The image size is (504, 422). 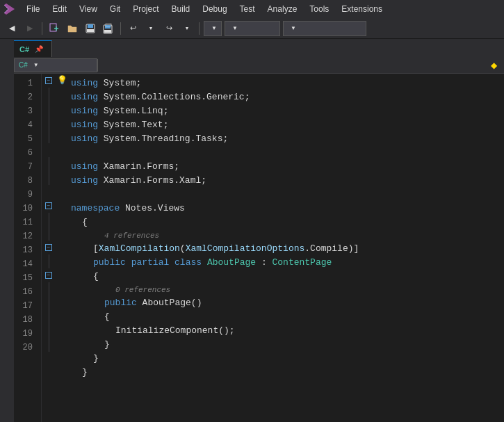 What do you see at coordinates (247, 9) in the screenshot?
I see `menu-item-test: Test` at bounding box center [247, 9].